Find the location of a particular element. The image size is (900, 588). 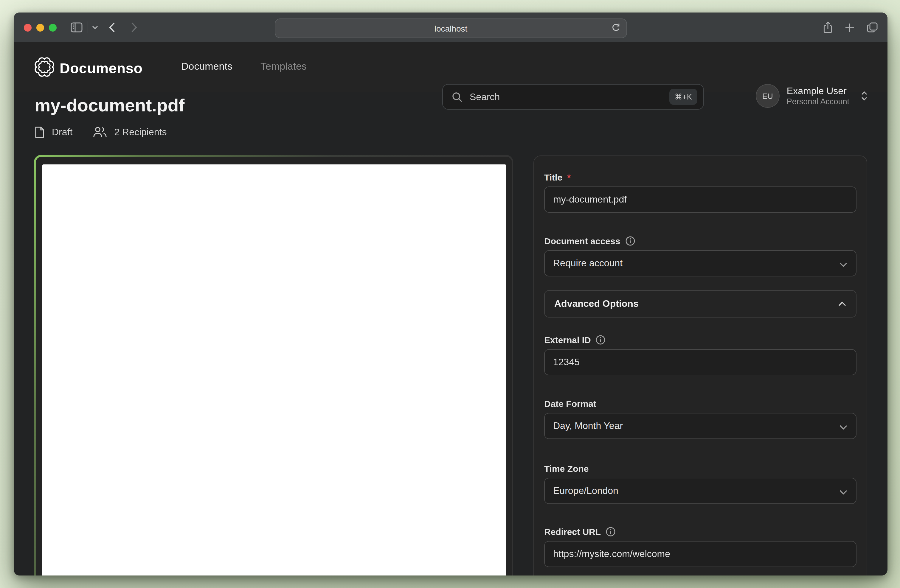

refresh-icon is located at coordinates (616, 29).